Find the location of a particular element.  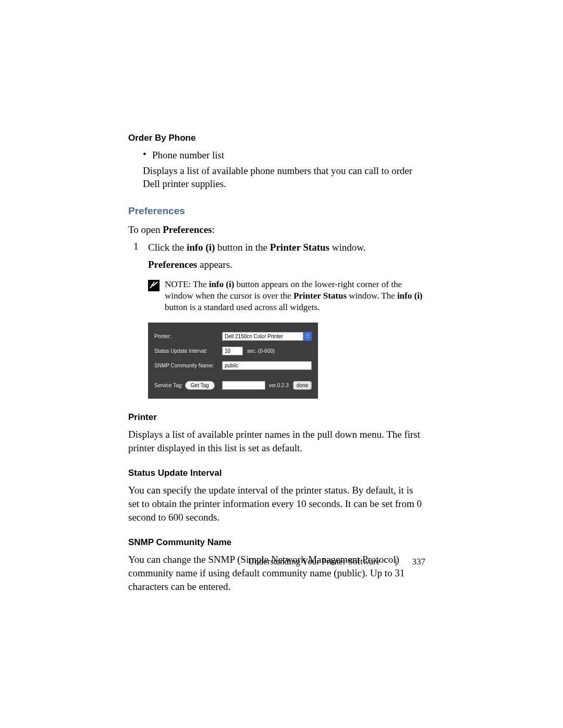

page-footer: Understanding Your Printer Software 337 is located at coordinates (277, 562).